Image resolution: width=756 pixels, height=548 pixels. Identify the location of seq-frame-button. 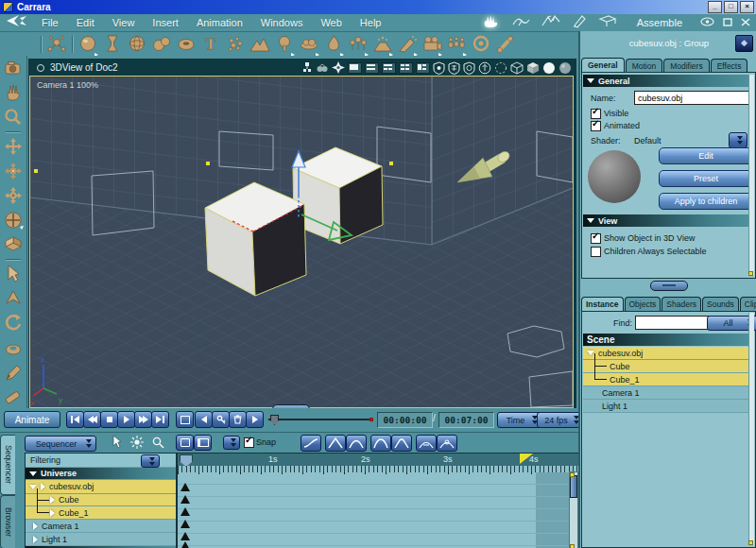
(202, 442).